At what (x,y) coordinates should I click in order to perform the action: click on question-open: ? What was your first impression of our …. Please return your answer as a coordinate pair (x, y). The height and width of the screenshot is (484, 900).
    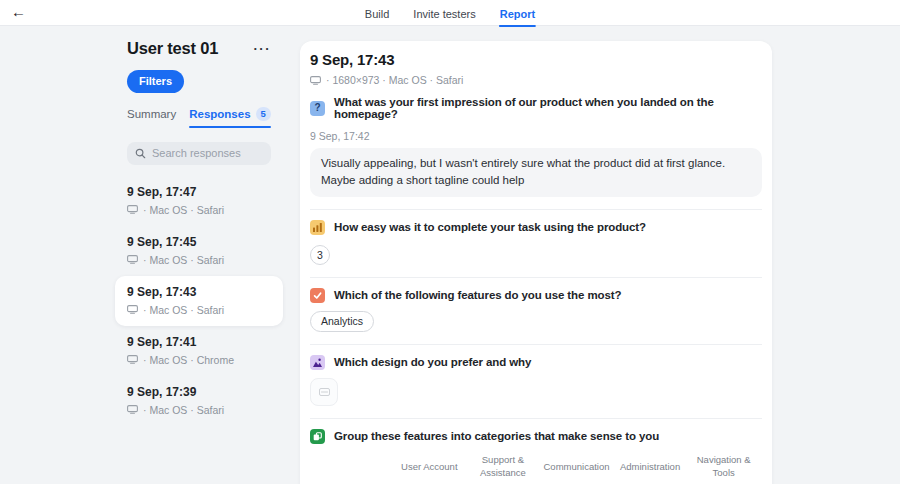
    Looking at the image, I should click on (536, 148).